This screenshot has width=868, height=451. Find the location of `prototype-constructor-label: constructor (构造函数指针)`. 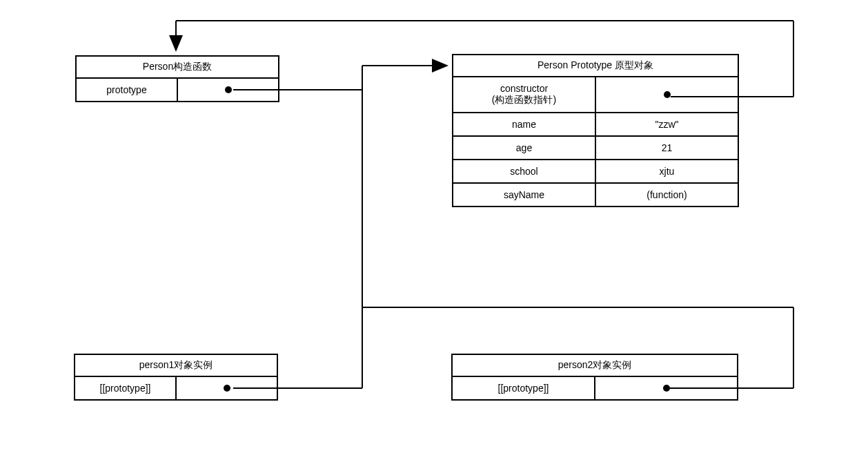

prototype-constructor-label: constructor (构造函数指针) is located at coordinates (524, 95).